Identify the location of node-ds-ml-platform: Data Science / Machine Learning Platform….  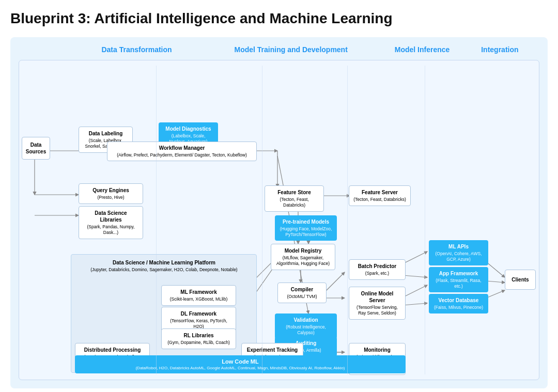
(164, 266).